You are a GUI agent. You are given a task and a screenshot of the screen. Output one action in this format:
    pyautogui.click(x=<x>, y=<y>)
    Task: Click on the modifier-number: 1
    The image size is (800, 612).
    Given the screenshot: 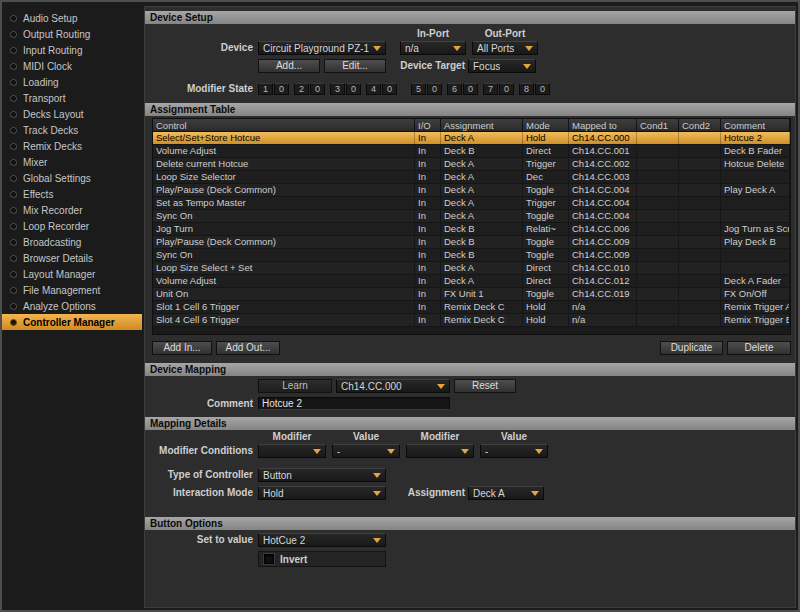 What is the action you would take?
    pyautogui.click(x=266, y=89)
    